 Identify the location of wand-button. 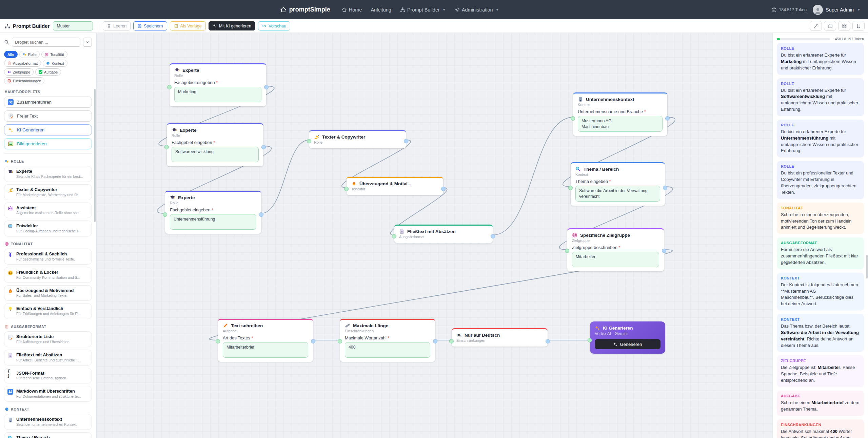
(816, 26).